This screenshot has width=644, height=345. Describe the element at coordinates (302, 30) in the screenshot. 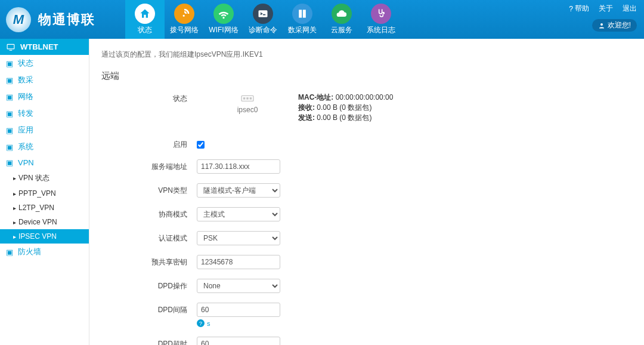

I see `nav-label: 数采网关` at that location.